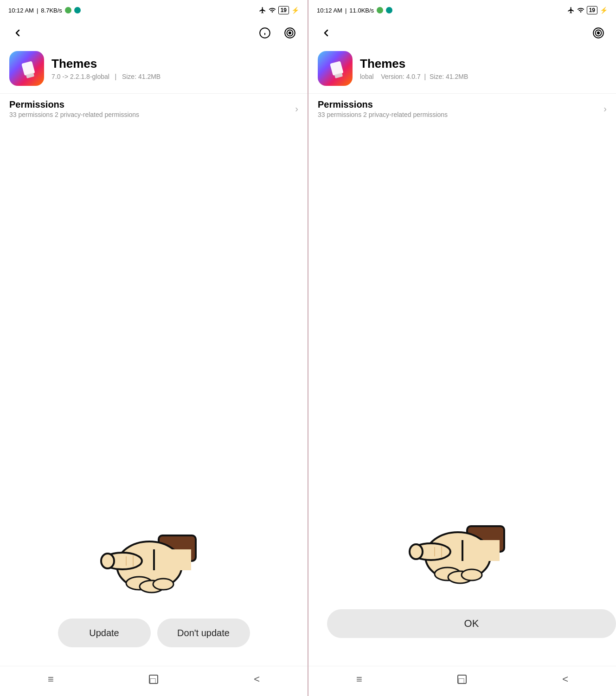 This screenshot has width=616, height=696. I want to click on left-action-buttons: Update Don't update, so click(154, 633).